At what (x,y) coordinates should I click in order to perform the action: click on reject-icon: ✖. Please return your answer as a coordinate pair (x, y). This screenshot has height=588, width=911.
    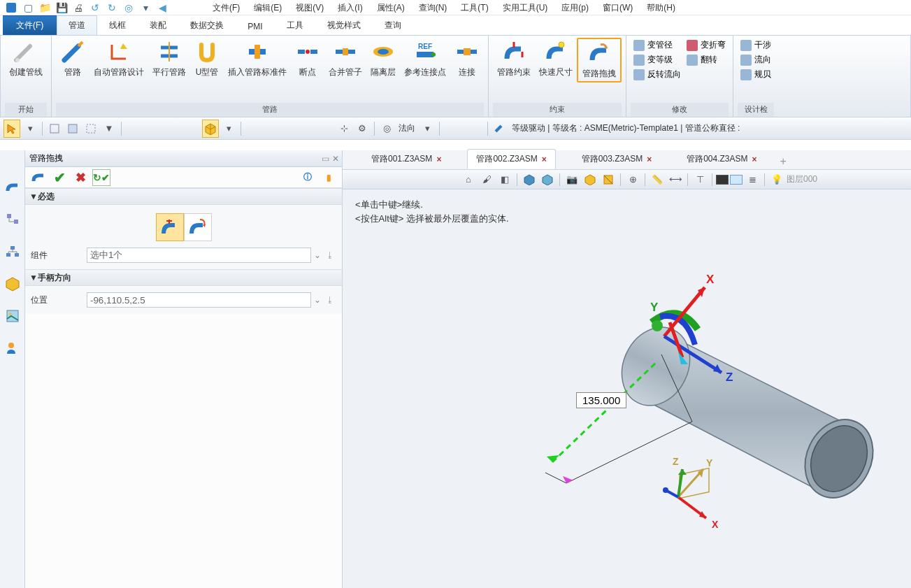
    Looking at the image, I should click on (80, 178).